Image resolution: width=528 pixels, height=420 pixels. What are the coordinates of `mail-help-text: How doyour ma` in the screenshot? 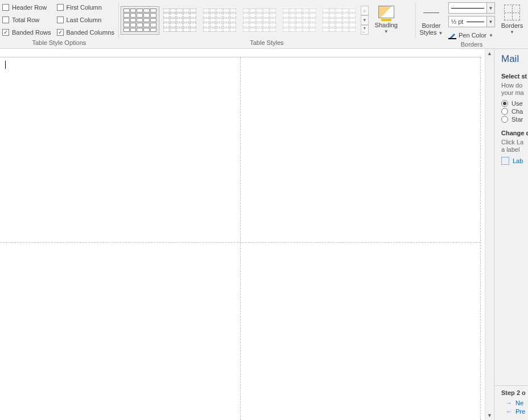 It's located at (514, 89).